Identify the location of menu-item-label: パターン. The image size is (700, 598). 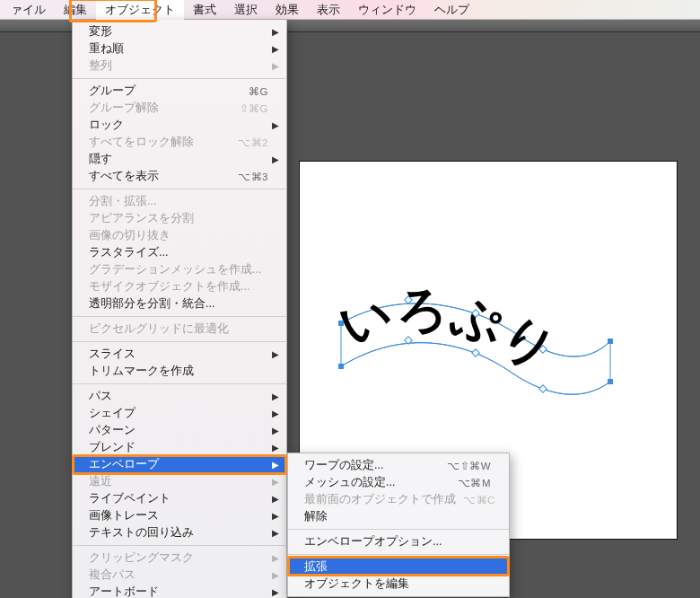
(179, 431).